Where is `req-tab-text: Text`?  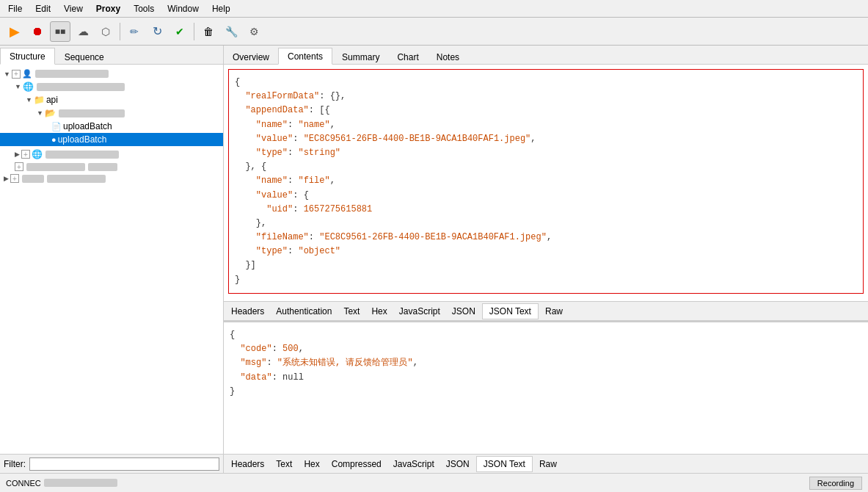
req-tab-text: Text is located at coordinates (351, 311).